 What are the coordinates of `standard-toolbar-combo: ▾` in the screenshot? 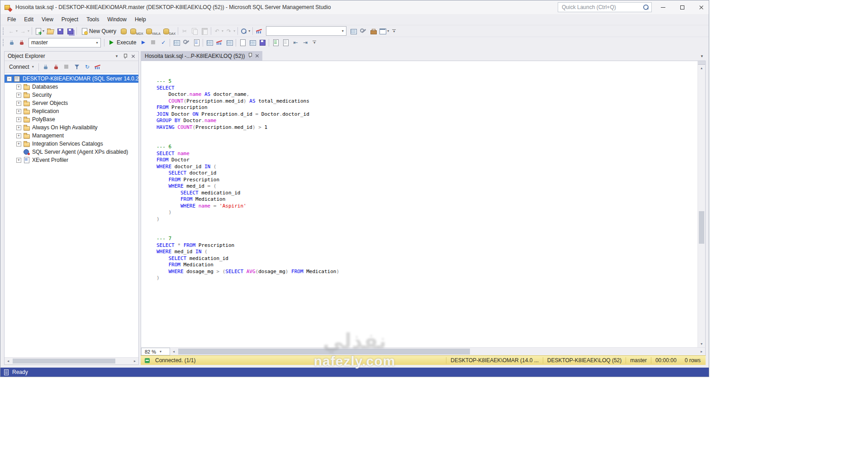 It's located at (306, 31).